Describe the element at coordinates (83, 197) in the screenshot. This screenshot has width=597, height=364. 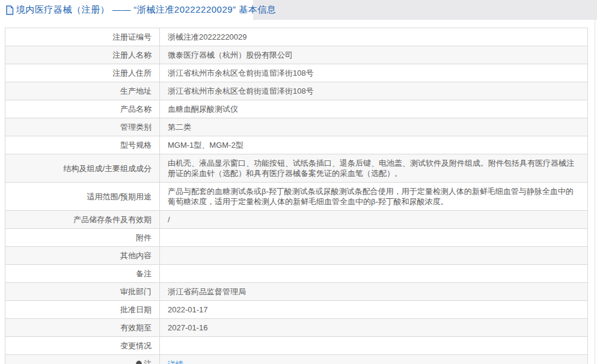
I see `row-label: 适用范围/预期用途` at that location.